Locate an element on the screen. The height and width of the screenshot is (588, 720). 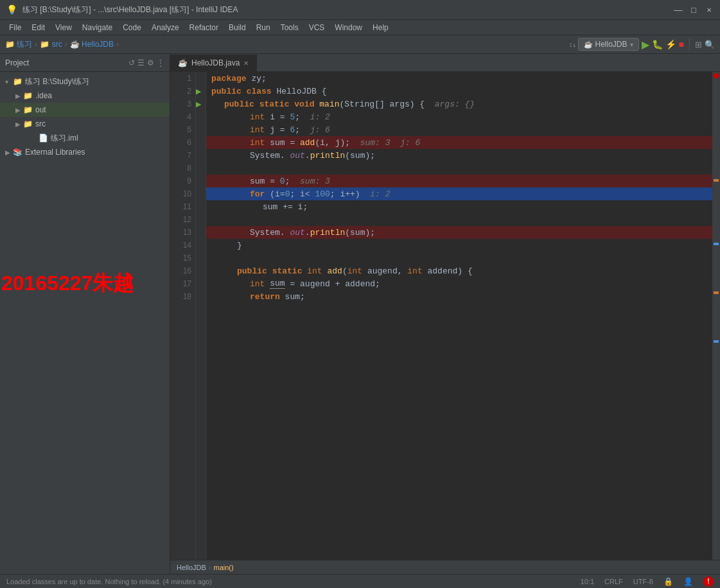
sidebar-header: Project ↺ ☰ ⚙ ⋮ is located at coordinates (85, 63).